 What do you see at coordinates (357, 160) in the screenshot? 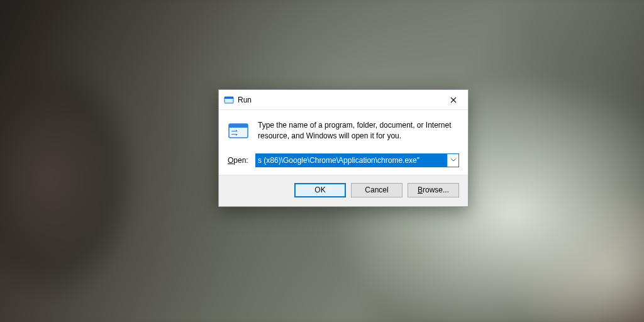
I see `open-combobox` at bounding box center [357, 160].